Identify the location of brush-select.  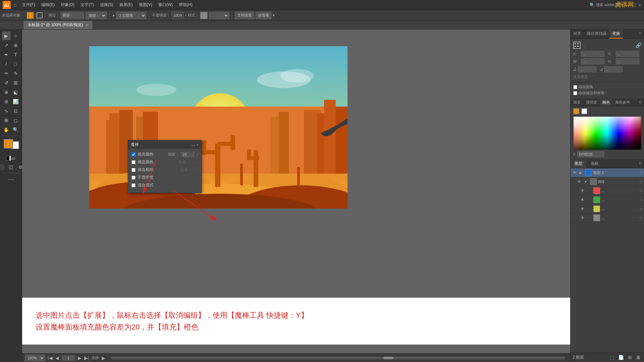
(72, 15).